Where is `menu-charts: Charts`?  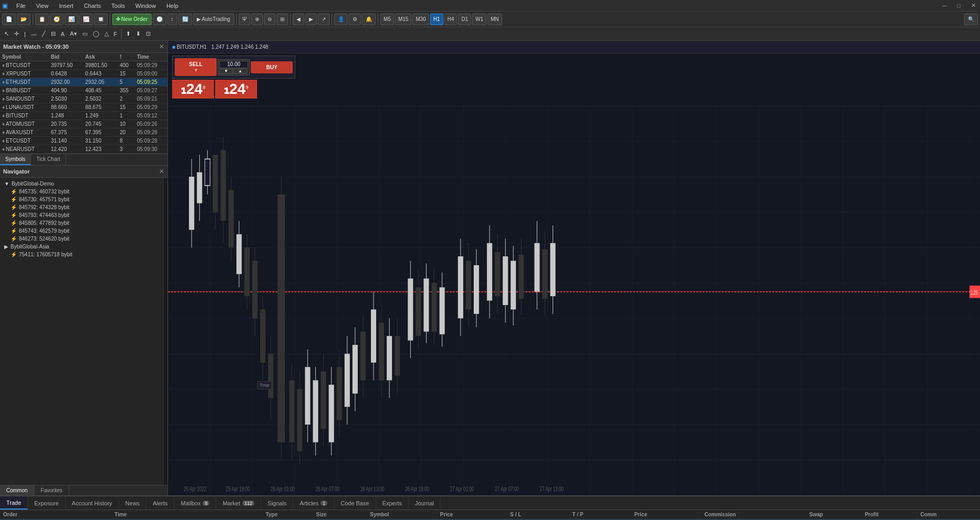
menu-charts: Charts is located at coordinates (92, 6).